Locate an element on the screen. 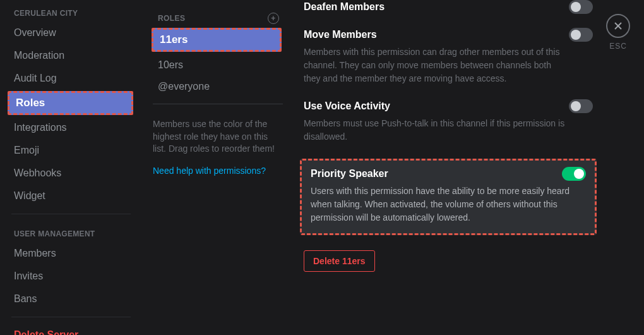 This screenshot has width=644, height=335. roles-hint-text: Members use the color of the highest rol… is located at coordinates (218, 135).